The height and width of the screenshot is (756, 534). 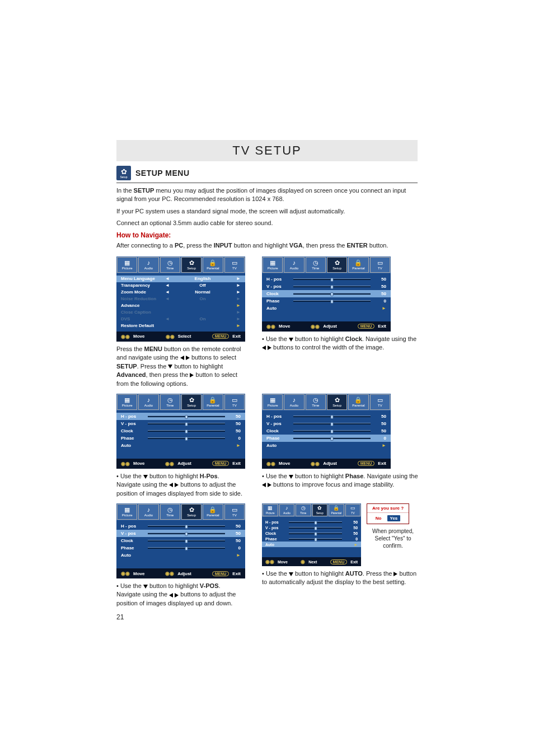 I want to click on caption-hpos: • Use the button to highlight H-Pos. Nav…, so click(x=181, y=485).